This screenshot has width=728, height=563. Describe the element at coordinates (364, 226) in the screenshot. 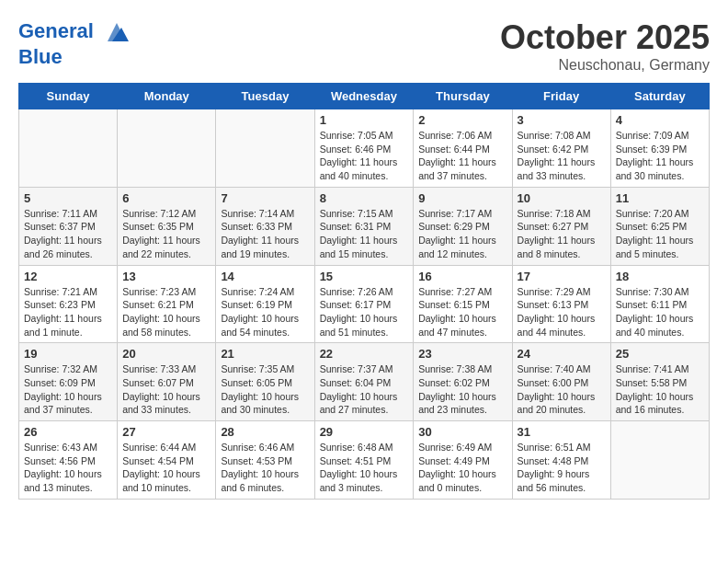

I see `calendar-week-row: 5Sunrise: 7:11 AM Sunset: 6:37 PM Daylig…` at that location.